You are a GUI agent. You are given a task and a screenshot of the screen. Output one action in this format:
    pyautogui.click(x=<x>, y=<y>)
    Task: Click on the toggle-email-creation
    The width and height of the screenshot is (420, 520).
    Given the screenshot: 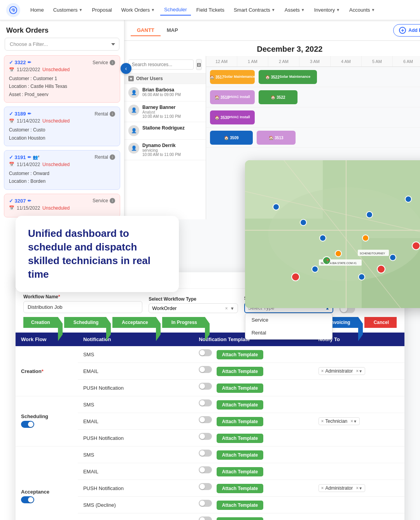 What is the action you would take?
    pyautogui.click(x=205, y=369)
    